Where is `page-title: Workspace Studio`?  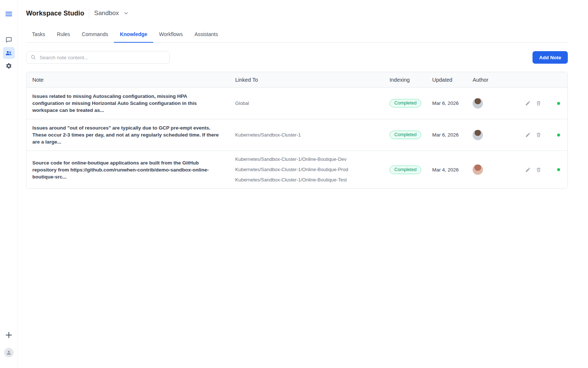
page-title: Workspace Studio is located at coordinates (55, 13).